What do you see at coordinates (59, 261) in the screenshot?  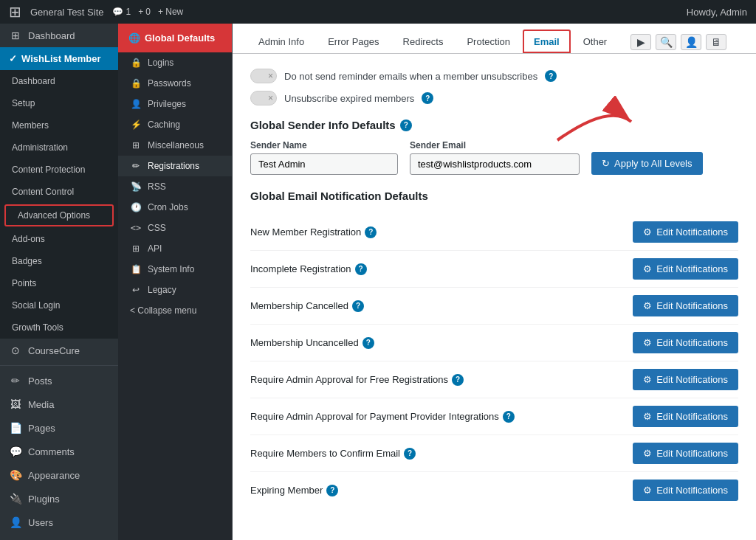 I see `sidebar-item-wl-badges: Badges` at bounding box center [59, 261].